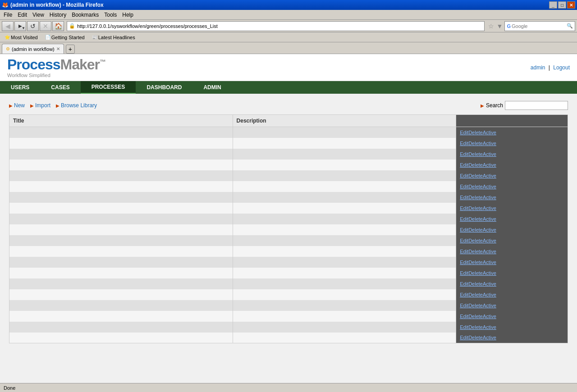 This screenshot has width=577, height=392. What do you see at coordinates (500, 26) in the screenshot?
I see `bookmark-tag-icon: ▼` at bounding box center [500, 26].